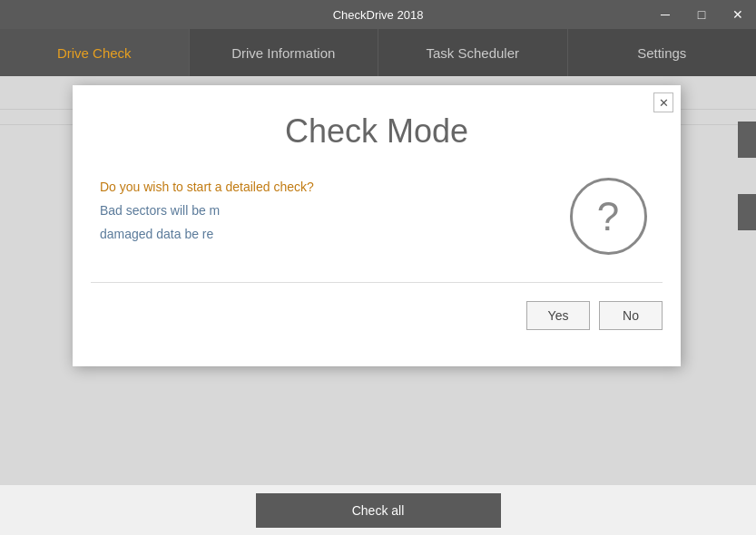 This screenshot has width=756, height=535. I want to click on dialog-detail-line2: damaged data be re, so click(322, 234).